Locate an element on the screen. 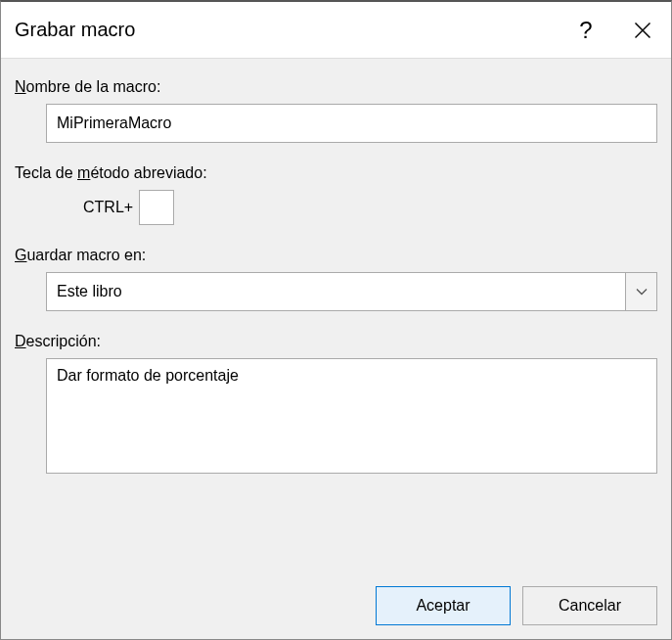 The image size is (672, 640). titlebar-controls: ? is located at coordinates (614, 29).